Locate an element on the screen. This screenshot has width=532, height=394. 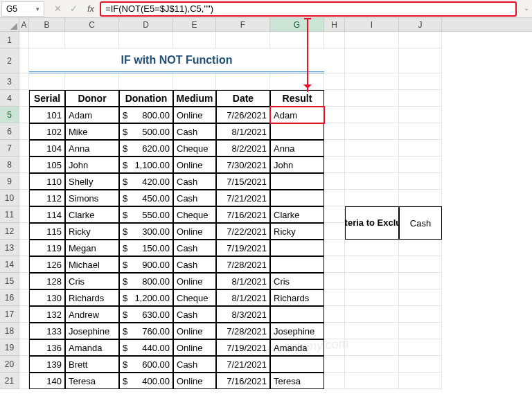
cell: 128 is located at coordinates (47, 281).